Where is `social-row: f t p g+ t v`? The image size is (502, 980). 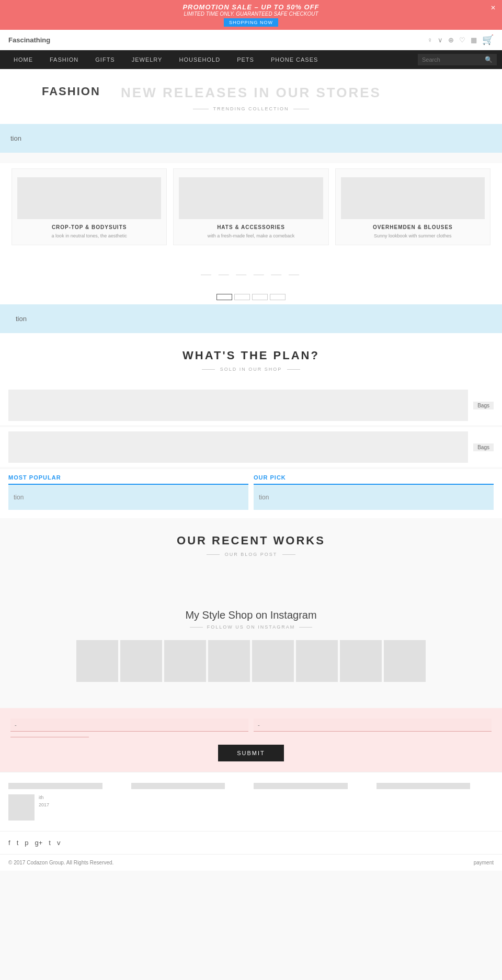 social-row: f t p g+ t v is located at coordinates (251, 842).